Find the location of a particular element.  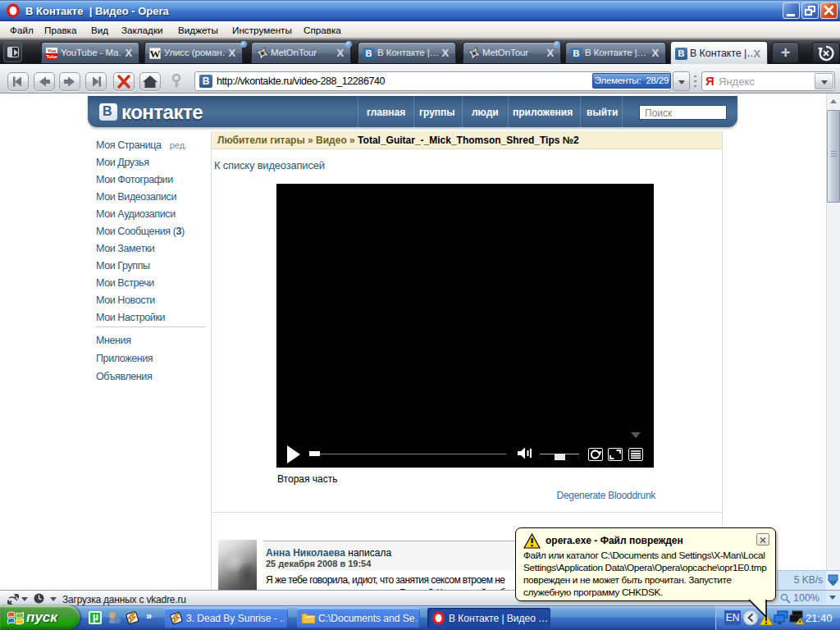

svg-text: W is located at coordinates (156, 53).